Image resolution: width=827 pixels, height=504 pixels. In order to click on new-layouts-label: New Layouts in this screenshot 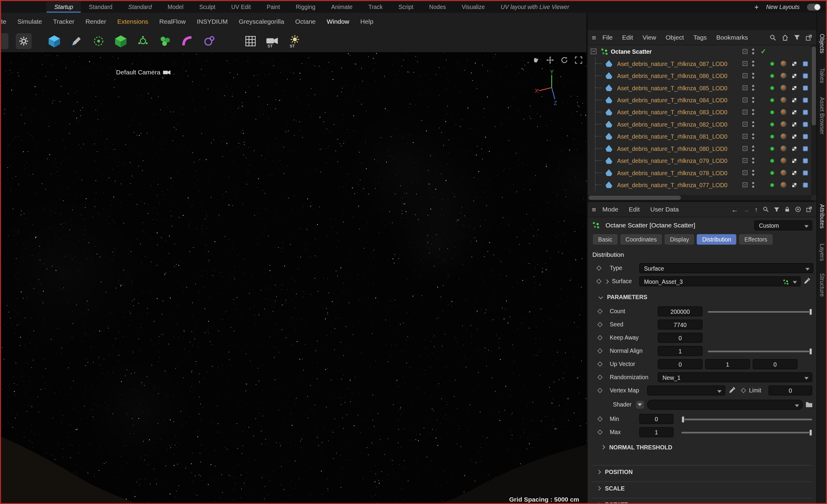, I will do `click(783, 7)`.